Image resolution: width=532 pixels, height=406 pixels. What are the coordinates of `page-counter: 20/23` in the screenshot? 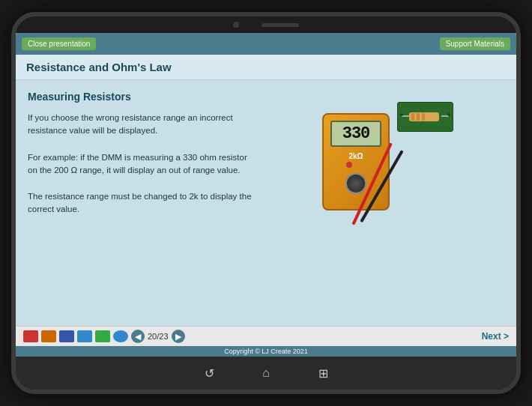 It's located at (158, 336).